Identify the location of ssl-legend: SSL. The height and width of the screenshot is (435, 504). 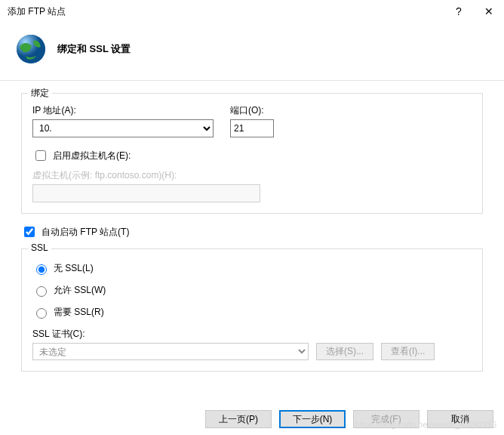
(39, 248).